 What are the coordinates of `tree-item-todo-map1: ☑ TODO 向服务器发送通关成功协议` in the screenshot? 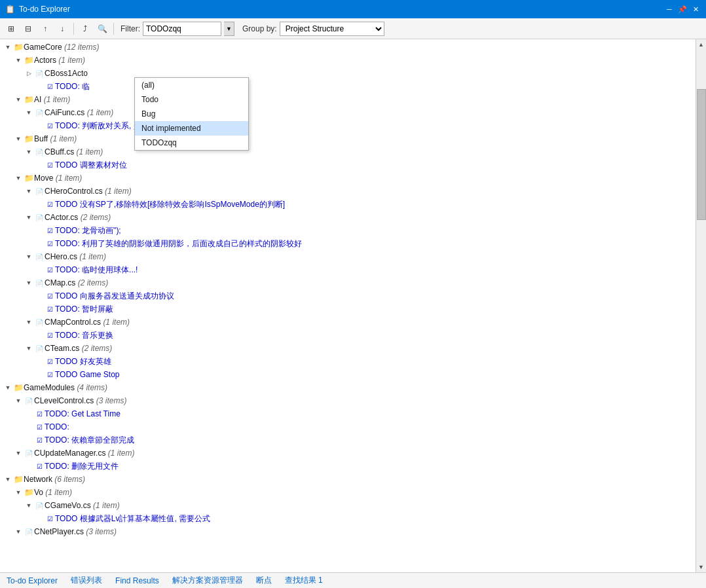 It's located at (348, 296).